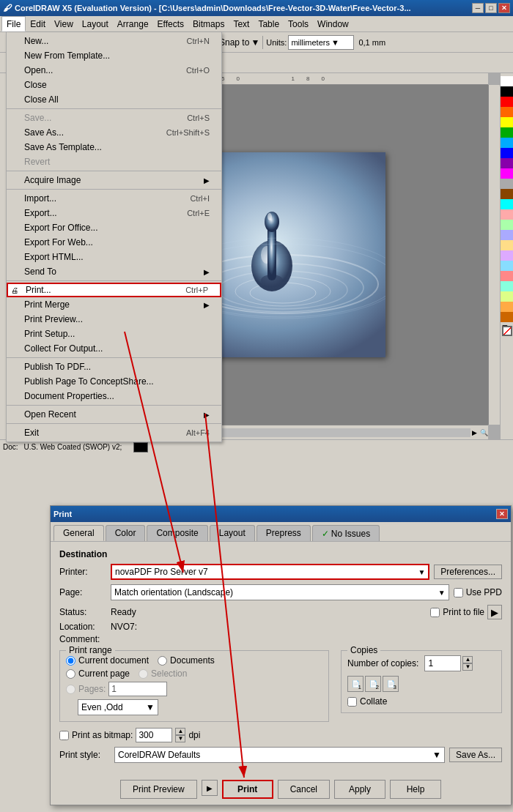  What do you see at coordinates (507, 143) in the screenshot?
I see `color-cyan` at bounding box center [507, 143].